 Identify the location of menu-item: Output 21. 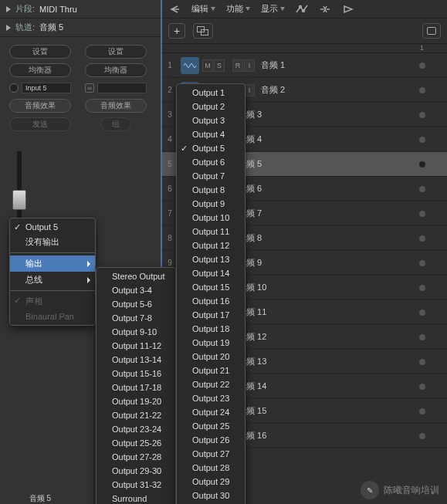
(211, 370).